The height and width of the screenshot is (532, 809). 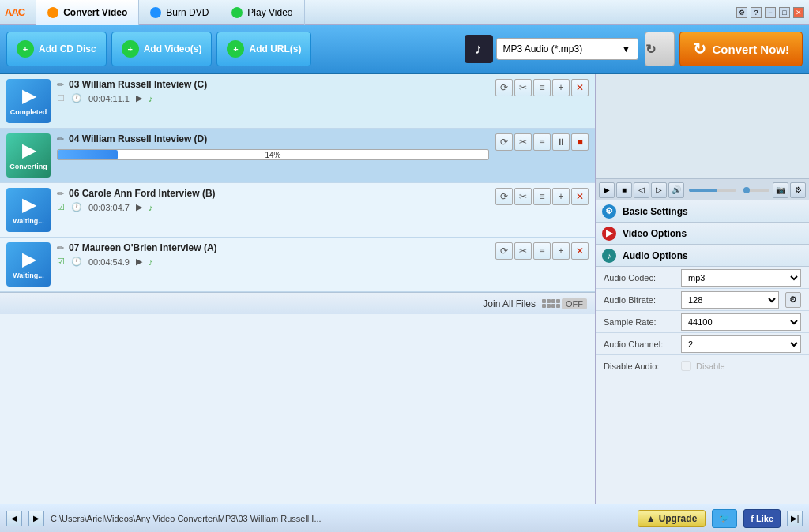 I want to click on file-actions-2: ⟳ ✂ ≡ ⏸ ■, so click(x=542, y=142).